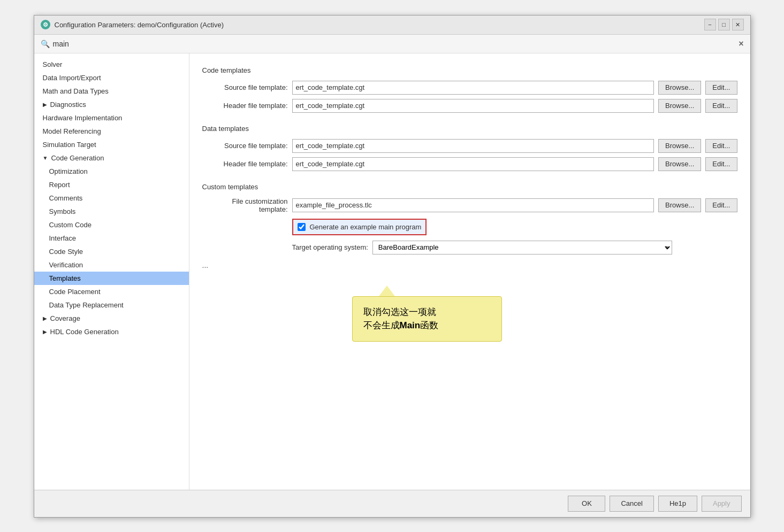 The width and height of the screenshot is (784, 532). What do you see at coordinates (111, 278) in the screenshot?
I see `sidebar-item-templates: Templates` at bounding box center [111, 278].